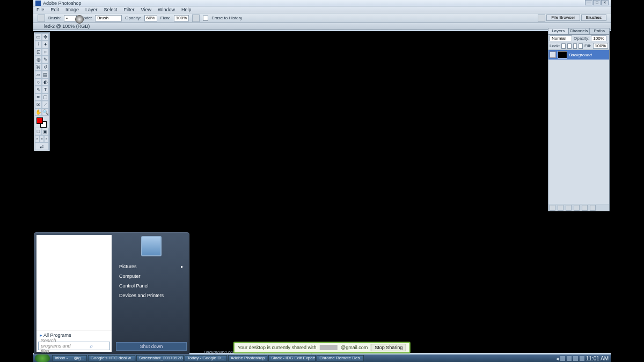 The height and width of the screenshot is (362, 644). What do you see at coordinates (160, 358) in the screenshot?
I see `task-item: Screenshot_2017092B...` at bounding box center [160, 358].